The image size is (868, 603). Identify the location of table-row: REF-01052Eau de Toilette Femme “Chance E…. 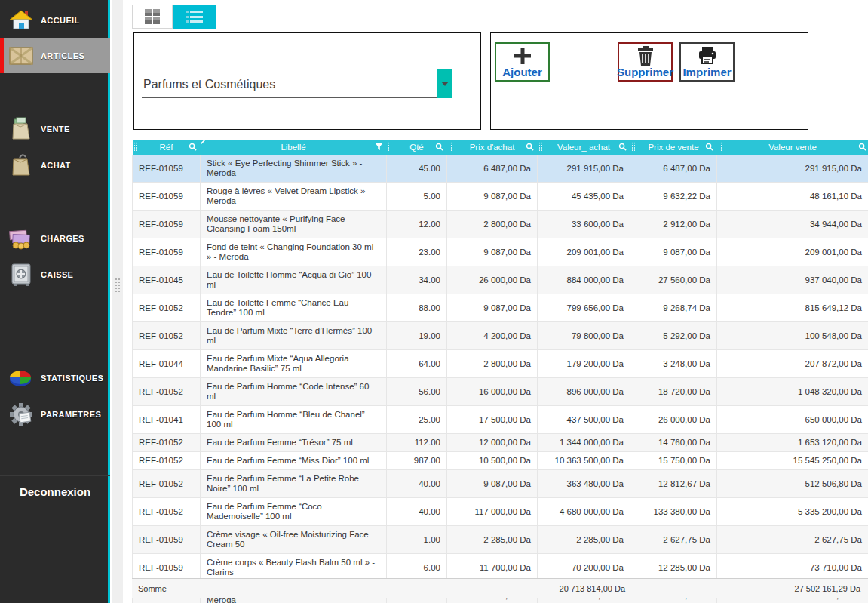
(501, 308).